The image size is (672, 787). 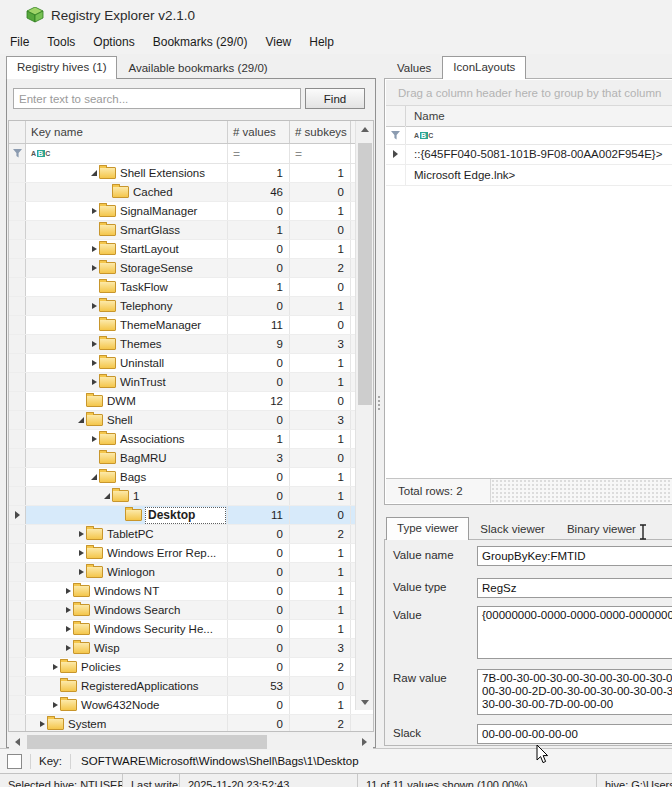 What do you see at coordinates (147, 742) in the screenshot?
I see `horizontal-scroll-thumb` at bounding box center [147, 742].